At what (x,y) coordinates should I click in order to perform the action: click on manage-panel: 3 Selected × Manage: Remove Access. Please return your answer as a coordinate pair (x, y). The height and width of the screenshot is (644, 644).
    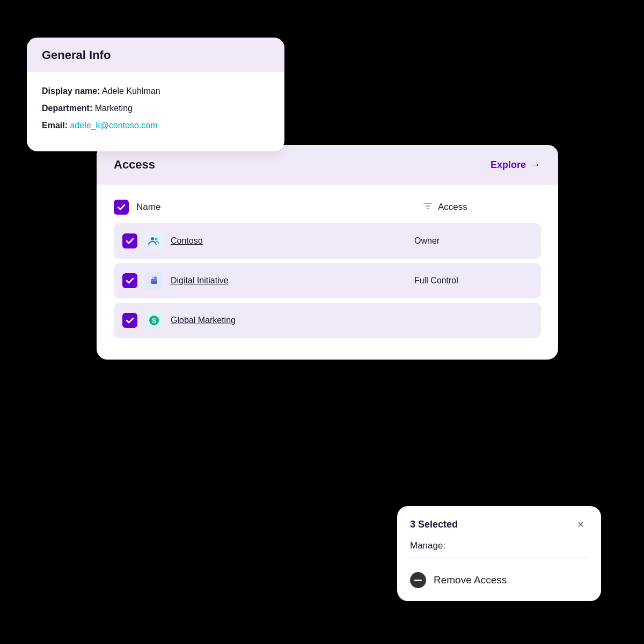
    Looking at the image, I should click on (499, 554).